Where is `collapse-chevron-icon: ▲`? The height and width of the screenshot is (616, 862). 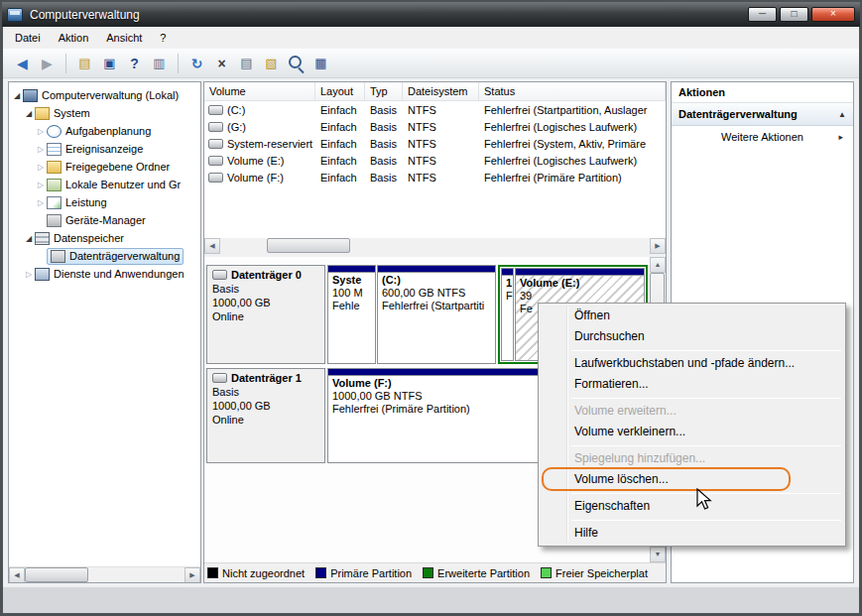 collapse-chevron-icon: ▲ is located at coordinates (842, 115).